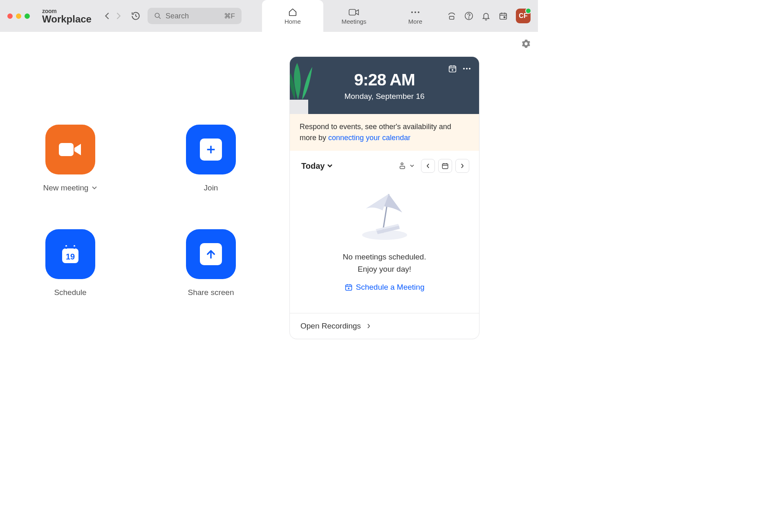 The image size is (775, 532). I want to click on help-icon, so click(469, 16).